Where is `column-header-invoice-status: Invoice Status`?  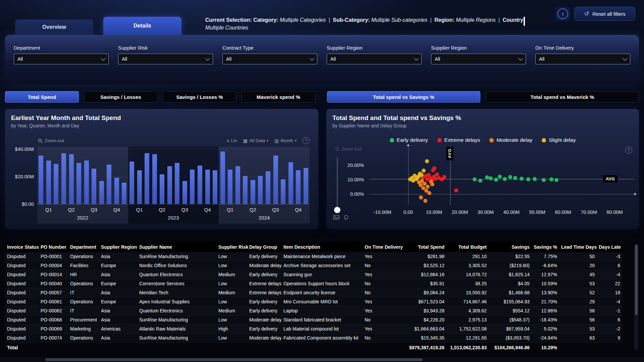 column-header-invoice-status: Invoice Status is located at coordinates (22, 247).